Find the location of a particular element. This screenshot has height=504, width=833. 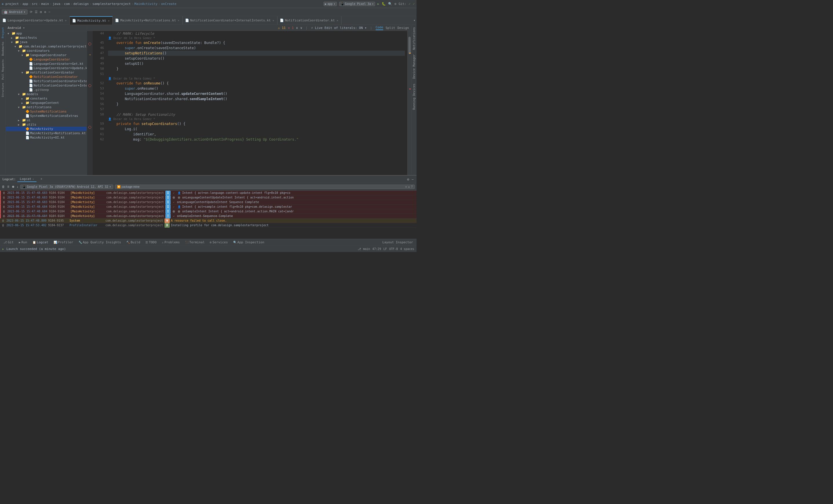

filter-star-icon: ★ is located at coordinates (409, 187).